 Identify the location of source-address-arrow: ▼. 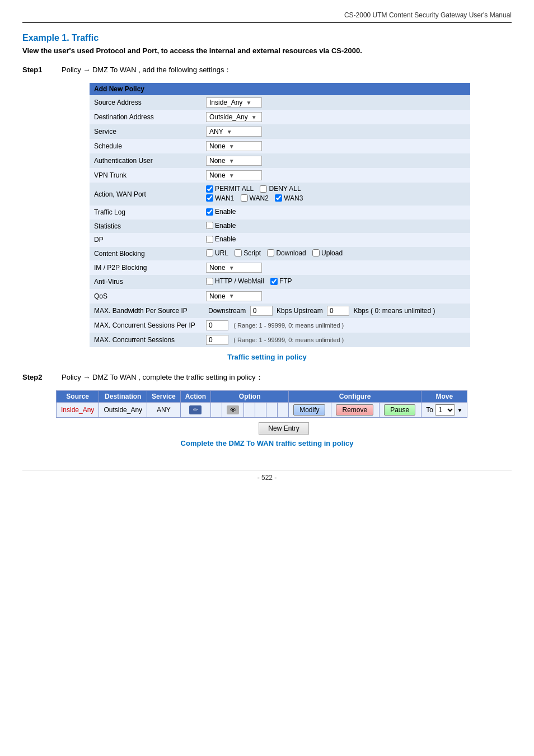
(249, 103).